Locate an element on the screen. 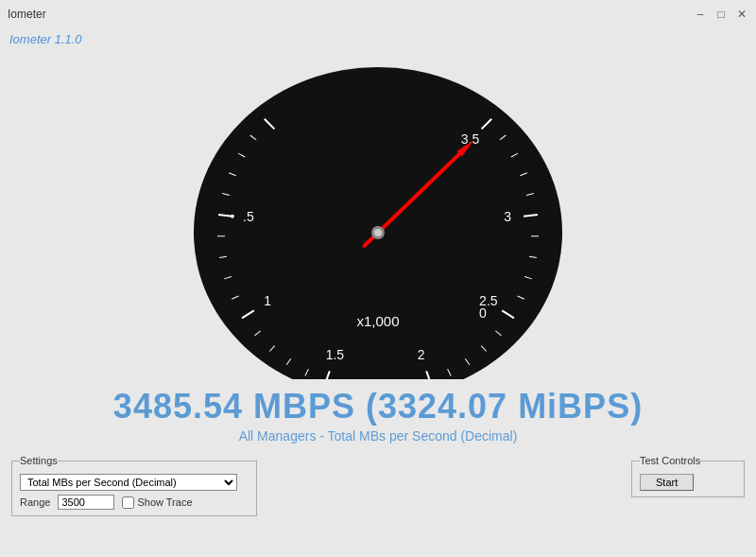  minimize-button: – is located at coordinates (700, 14).